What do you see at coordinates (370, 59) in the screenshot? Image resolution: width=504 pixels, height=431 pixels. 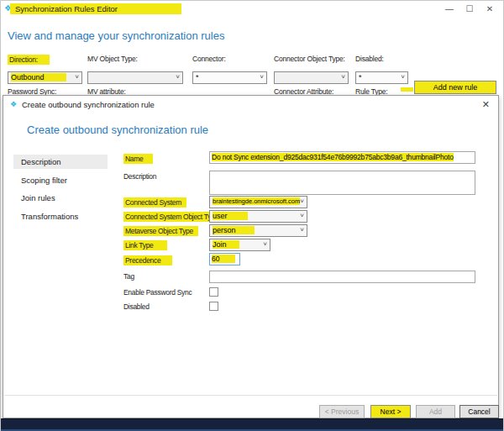 I see `filter-disabled-label: Disabled:` at bounding box center [370, 59].